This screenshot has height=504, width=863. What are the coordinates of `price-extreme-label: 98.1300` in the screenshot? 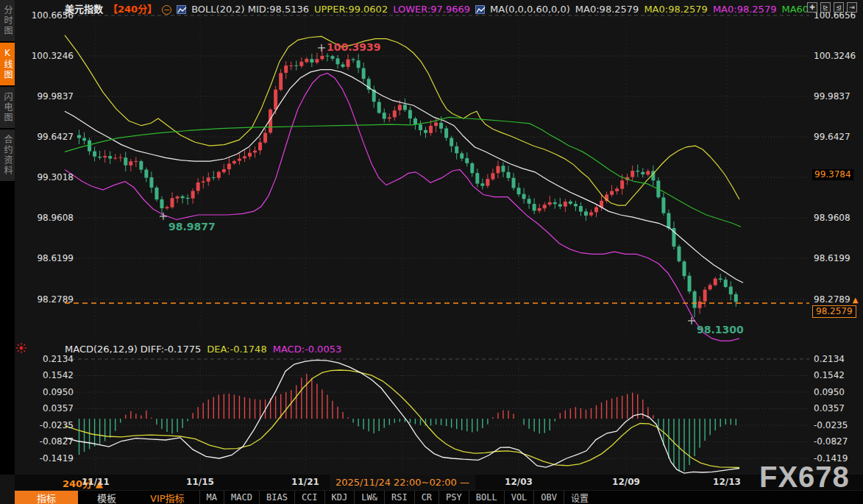 It's located at (720, 330).